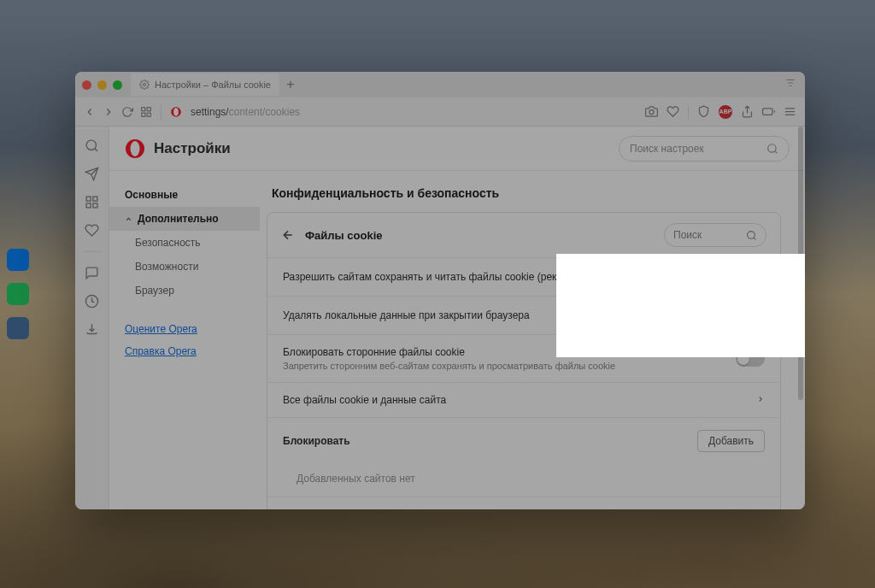 The height and width of the screenshot is (588, 875). What do you see at coordinates (524, 400) in the screenshot?
I see `row-all-cookies: Все файлы cookie и данные сайта` at bounding box center [524, 400].